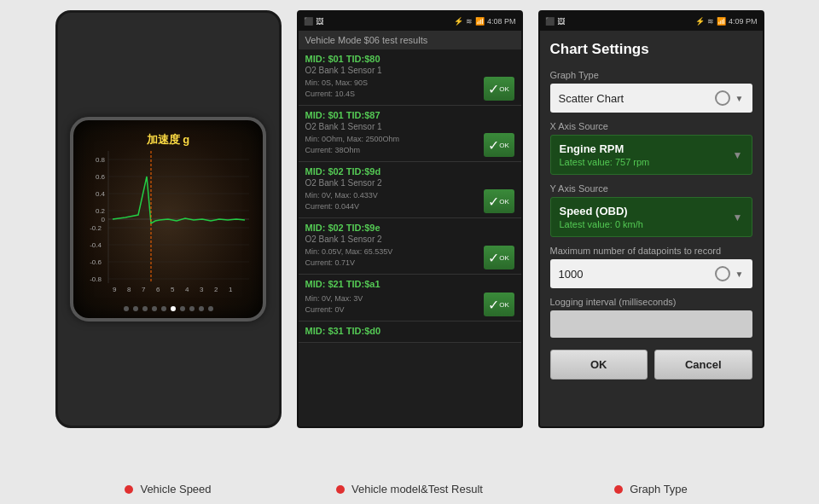  What do you see at coordinates (652, 91) in the screenshot?
I see `graph-type-section: Graph Type Scatter Chart ▼` at bounding box center [652, 91].